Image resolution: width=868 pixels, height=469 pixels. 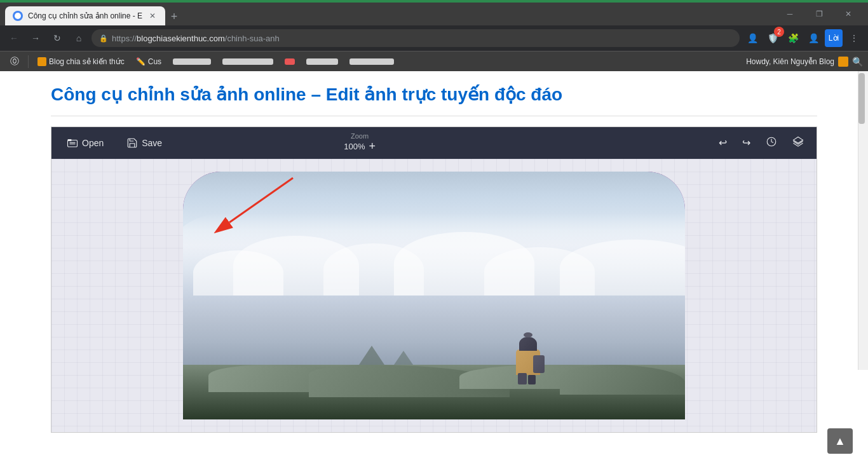 What do you see at coordinates (125, 38) in the screenshot?
I see `address-protocol: https://` at bounding box center [125, 38].